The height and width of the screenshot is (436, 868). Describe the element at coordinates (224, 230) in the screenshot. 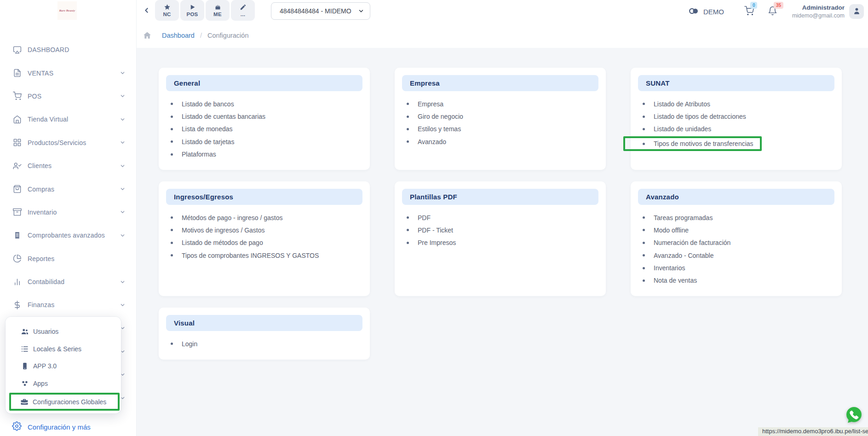

I see `settings-link-label: Motivos de ingresos / Gastos` at that location.